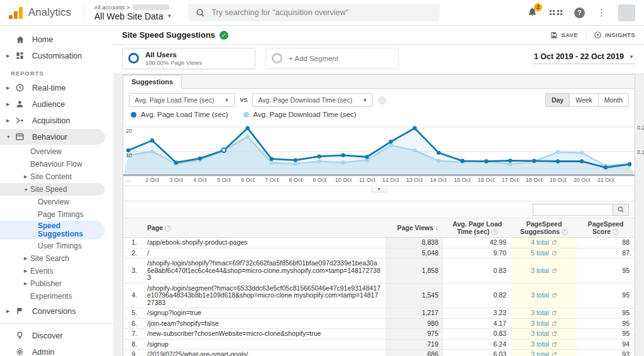 This screenshot has width=644, height=356. I want to click on granularity-month-button: Month, so click(614, 100).